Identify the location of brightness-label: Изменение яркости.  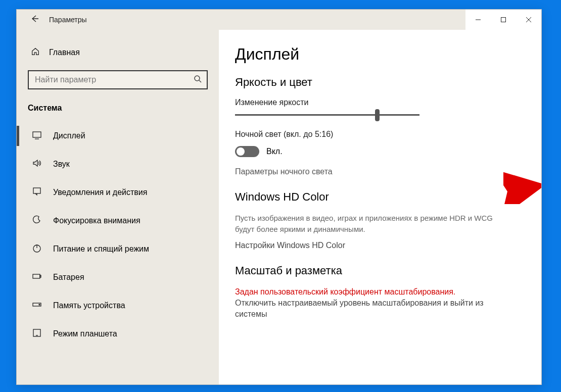
(378, 103).